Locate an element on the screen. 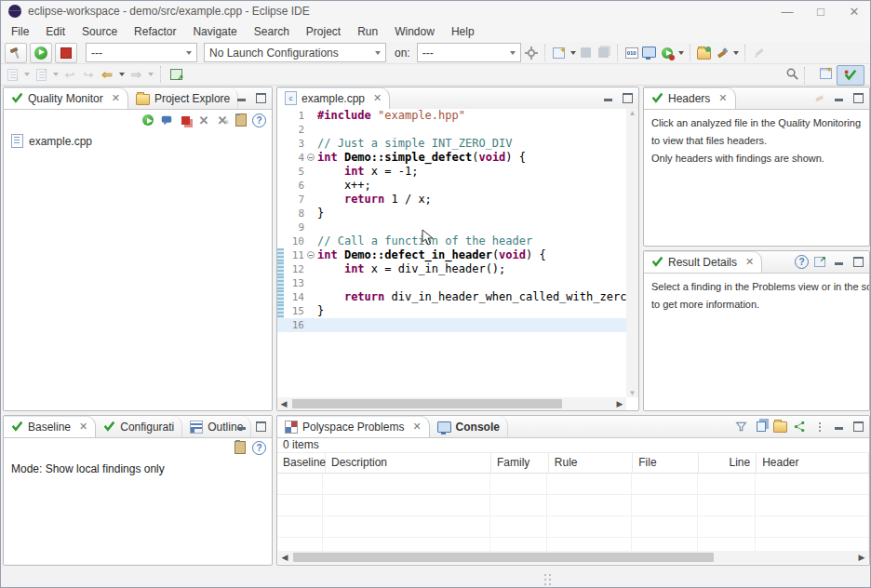 The height and width of the screenshot is (588, 871). code-line: 15} is located at coordinates (452, 311).